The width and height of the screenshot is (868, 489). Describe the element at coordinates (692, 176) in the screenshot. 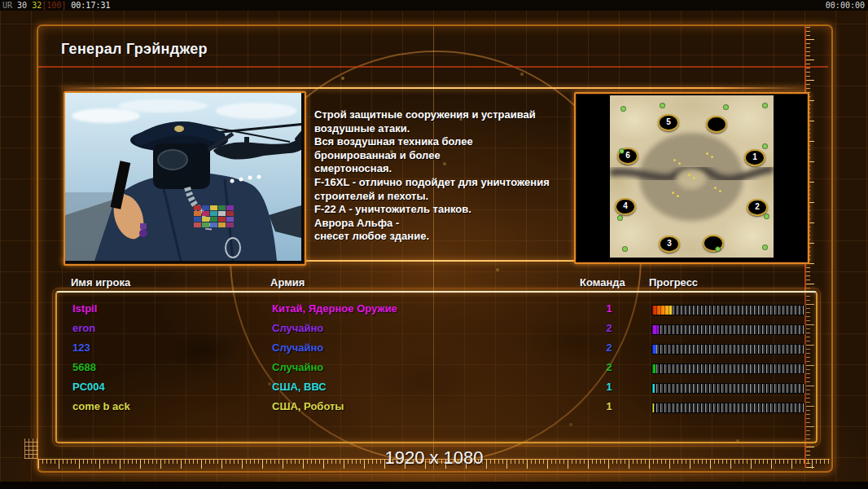

I see `map-area: 561423` at that location.